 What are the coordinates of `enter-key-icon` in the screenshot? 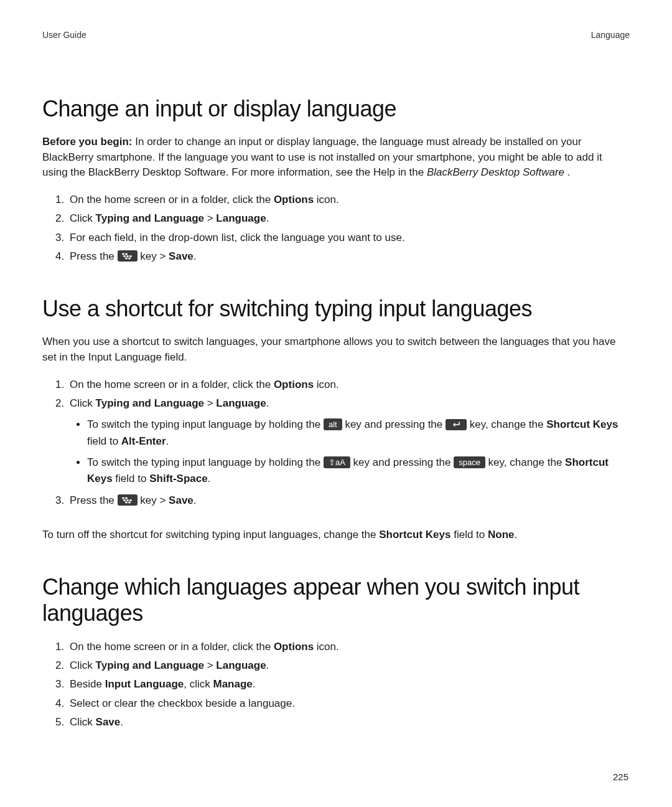 It's located at (456, 425).